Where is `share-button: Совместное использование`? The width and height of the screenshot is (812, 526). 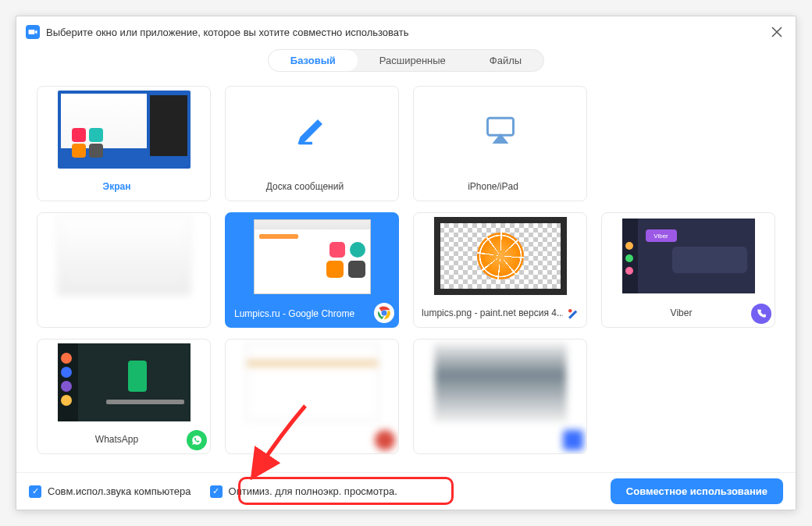
share-button: Совместное использование is located at coordinates (696, 492).